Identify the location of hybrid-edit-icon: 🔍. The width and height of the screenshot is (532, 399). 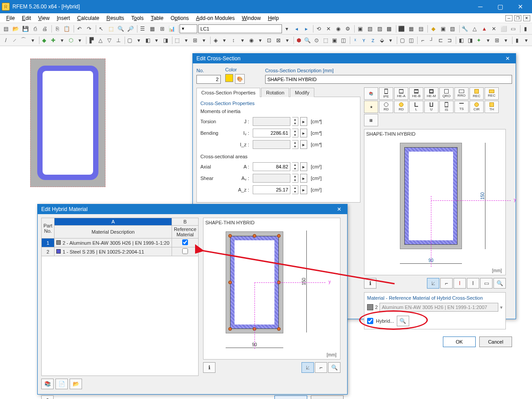
(403, 321).